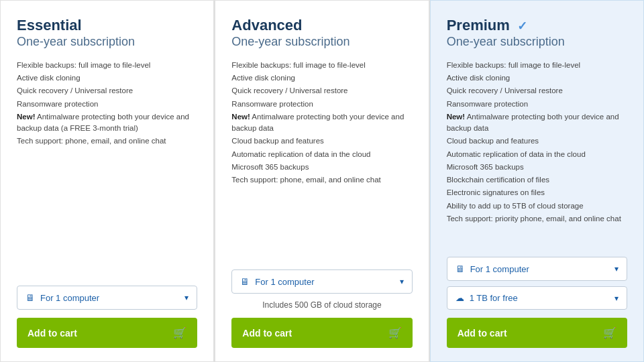  I want to click on cloud-storage-note: Includes 500 GB of cloud storage, so click(322, 305).